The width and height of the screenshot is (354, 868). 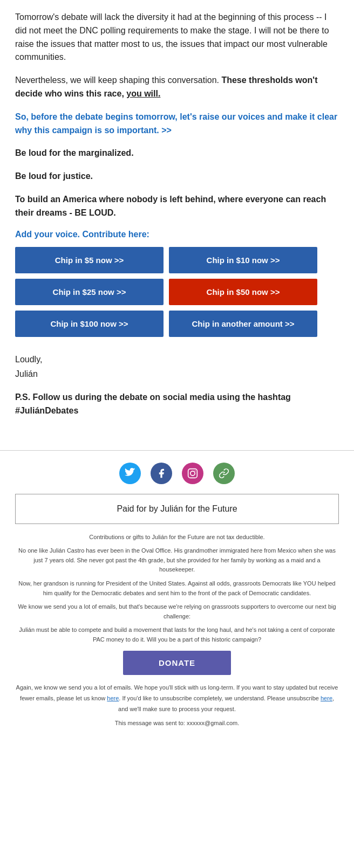 What do you see at coordinates (177, 611) in the screenshot?
I see `footer-disclaimer-4: We know we send you a lot of emails, but…` at bounding box center [177, 611].